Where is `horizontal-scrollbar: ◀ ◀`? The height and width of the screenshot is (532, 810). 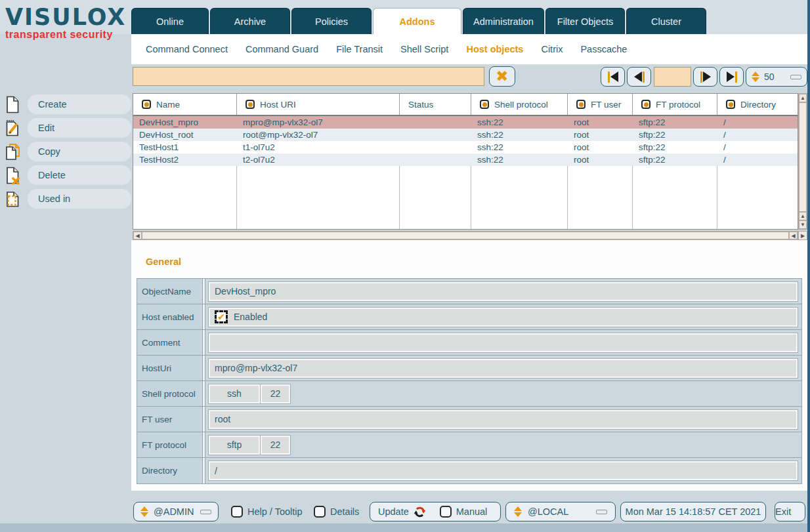
horizontal-scrollbar: ◀ ◀ is located at coordinates (465, 235).